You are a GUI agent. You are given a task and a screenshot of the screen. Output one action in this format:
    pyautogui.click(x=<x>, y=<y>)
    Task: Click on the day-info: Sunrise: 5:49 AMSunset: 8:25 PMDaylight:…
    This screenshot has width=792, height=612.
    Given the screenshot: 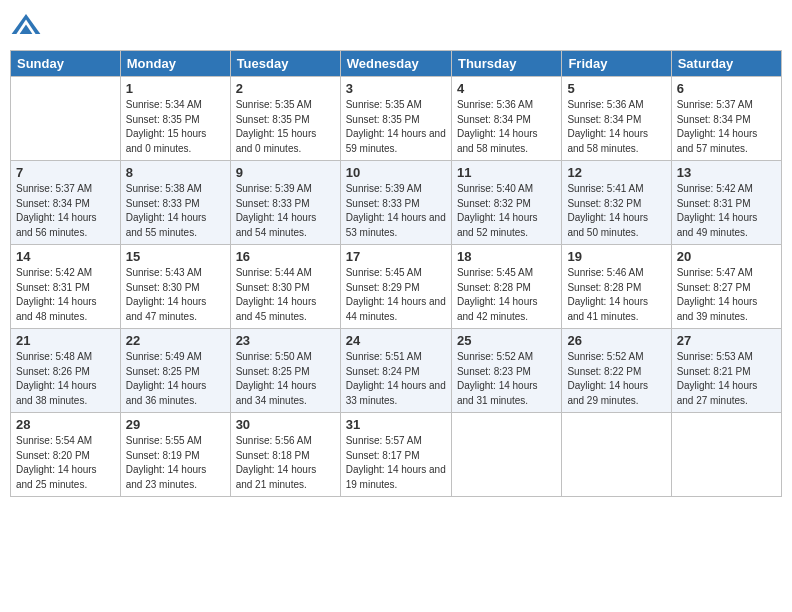 What is the action you would take?
    pyautogui.click(x=176, y=379)
    